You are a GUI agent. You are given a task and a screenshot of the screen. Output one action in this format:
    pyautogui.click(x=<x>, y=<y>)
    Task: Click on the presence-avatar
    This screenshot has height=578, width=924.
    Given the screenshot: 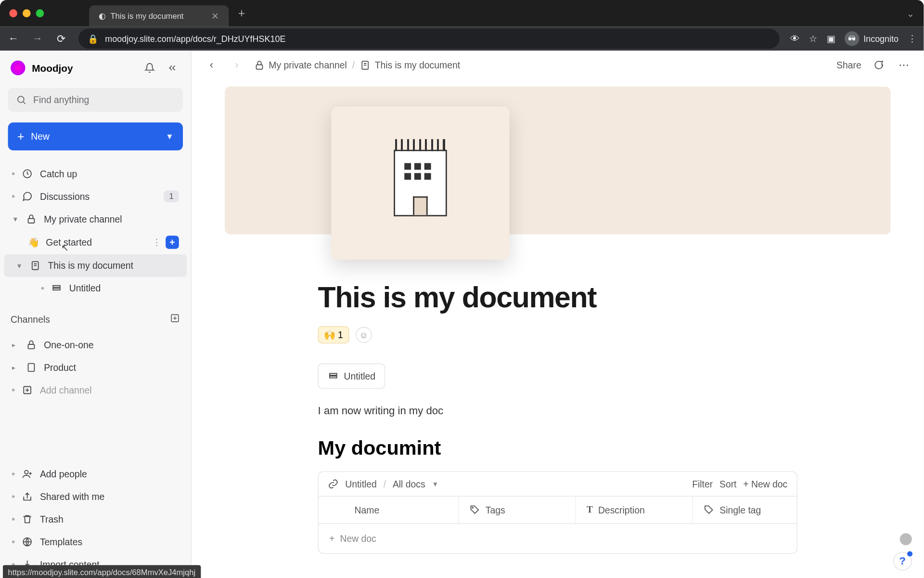 What is the action you would take?
    pyautogui.click(x=906, y=539)
    